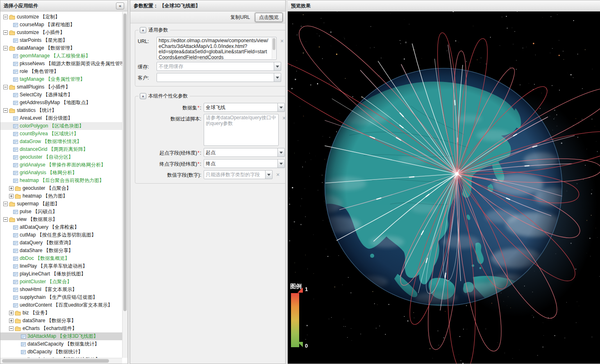 The height and width of the screenshot is (364, 600). I want to click on tree-horizontal-scrollbar, so click(61, 361).